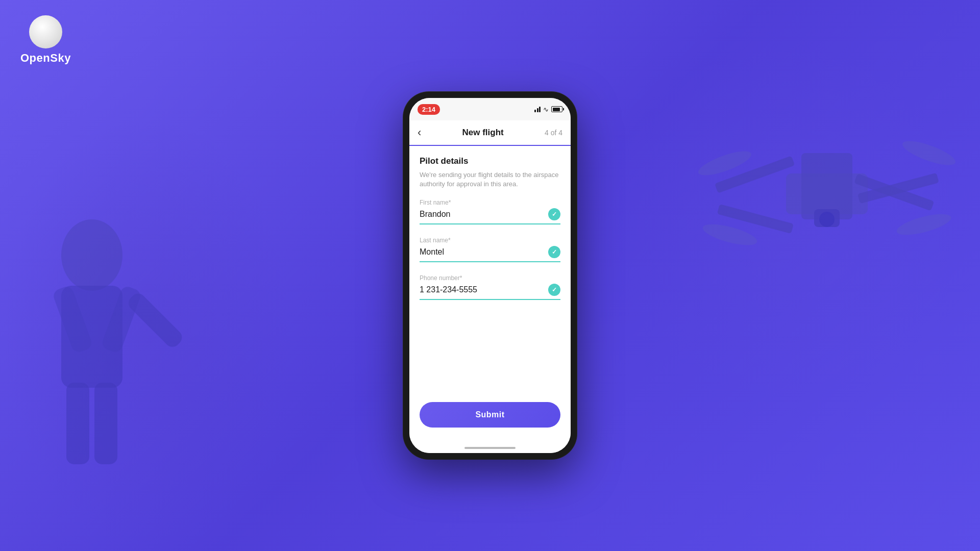  What do you see at coordinates (490, 254) in the screenshot?
I see `last-name-input-row` at bounding box center [490, 254].